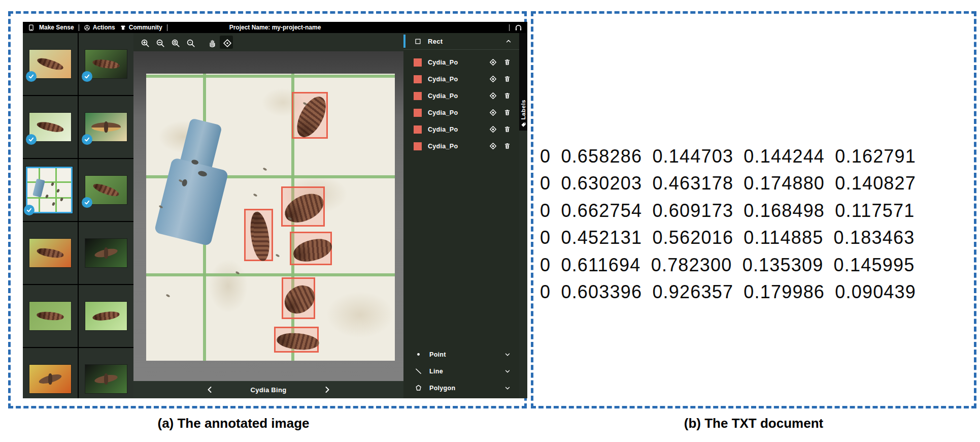  Describe the element at coordinates (461, 102) in the screenshot. I see `label-list: Cydia_PoCydia_PoCydia_PoCydia_PoCydia_Po…` at that location.